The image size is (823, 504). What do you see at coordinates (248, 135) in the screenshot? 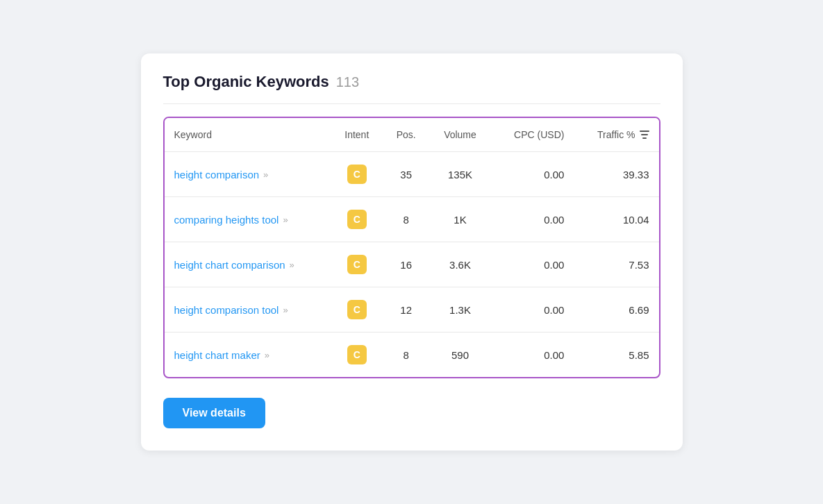
I see `col-keyword: Keyword` at bounding box center [248, 135].